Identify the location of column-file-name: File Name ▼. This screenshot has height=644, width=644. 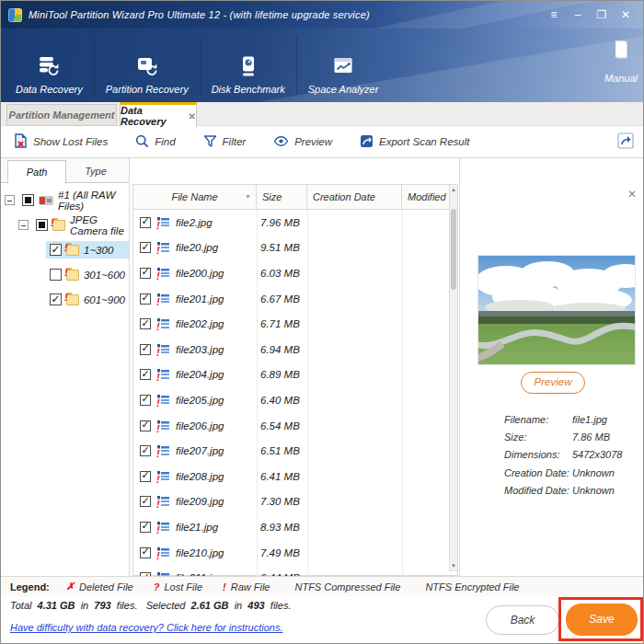
(195, 197).